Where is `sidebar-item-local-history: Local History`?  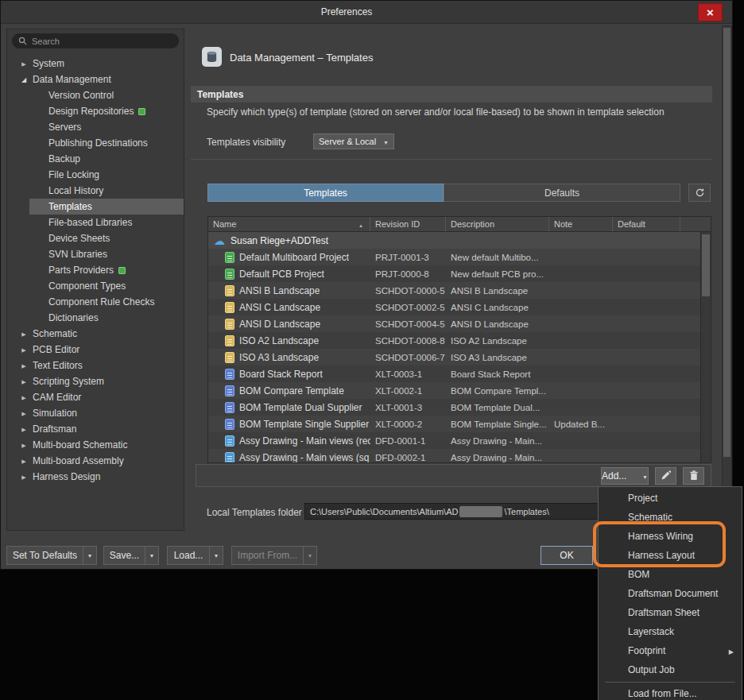 sidebar-item-local-history: Local History is located at coordinates (95, 191).